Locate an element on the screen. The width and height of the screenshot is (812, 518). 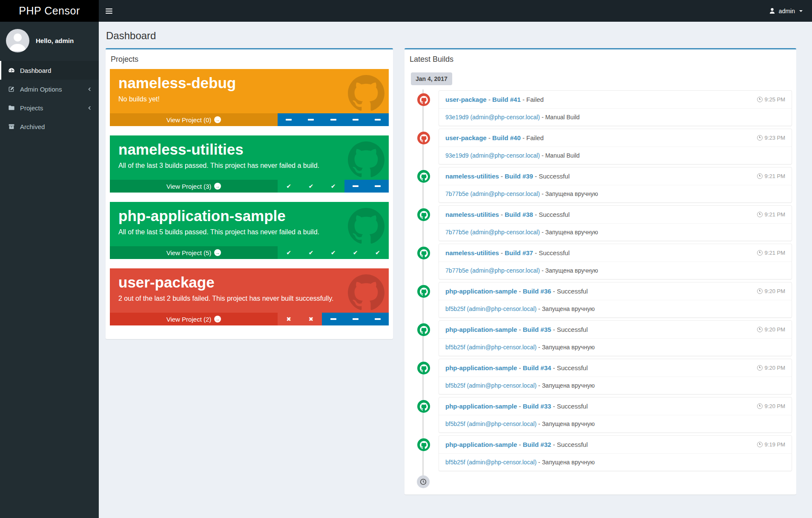
build-link: Build #37 is located at coordinates (519, 253).